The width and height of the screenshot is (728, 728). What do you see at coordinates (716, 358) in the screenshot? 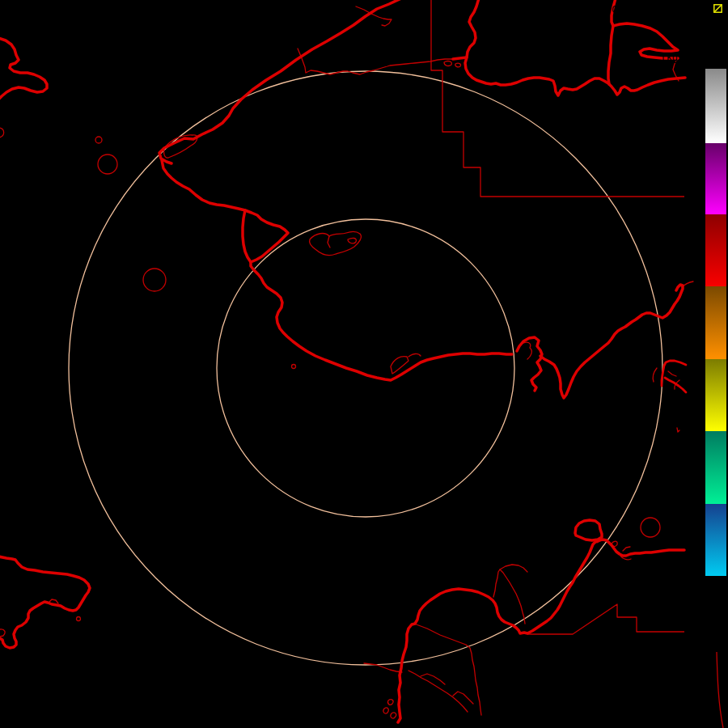
I see `colorbar` at bounding box center [716, 358].